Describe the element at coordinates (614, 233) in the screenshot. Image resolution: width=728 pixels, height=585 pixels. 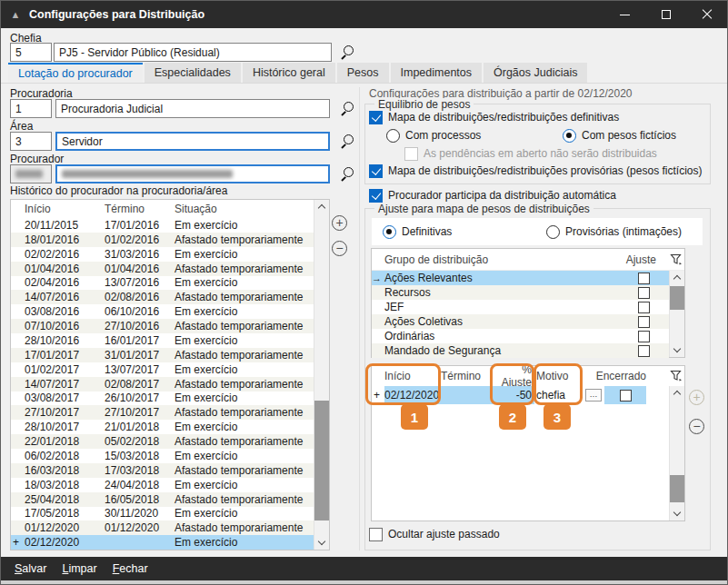
I see `radio-provisorias-intimacoes: Provisórias (intimações)` at that location.